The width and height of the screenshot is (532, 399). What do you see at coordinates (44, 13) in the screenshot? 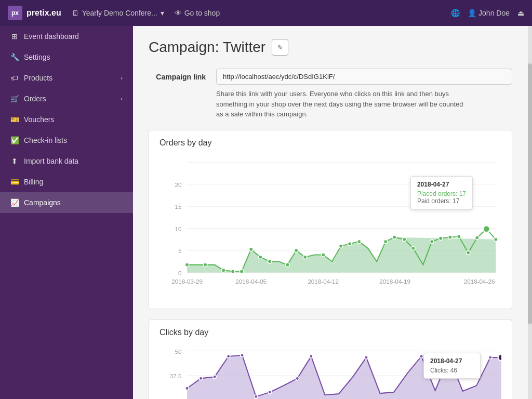
I see `brand-name: pretix.eu` at bounding box center [44, 13].